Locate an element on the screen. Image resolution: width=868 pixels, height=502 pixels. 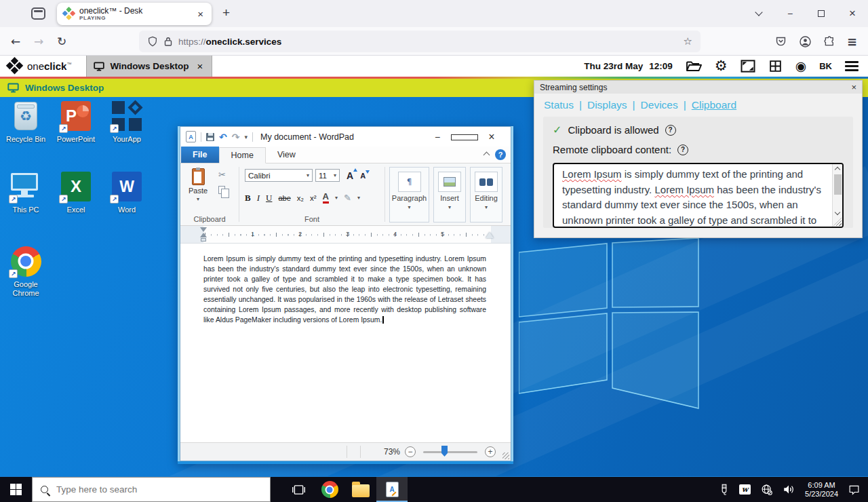
tab-home: Home is located at coordinates (243, 155).